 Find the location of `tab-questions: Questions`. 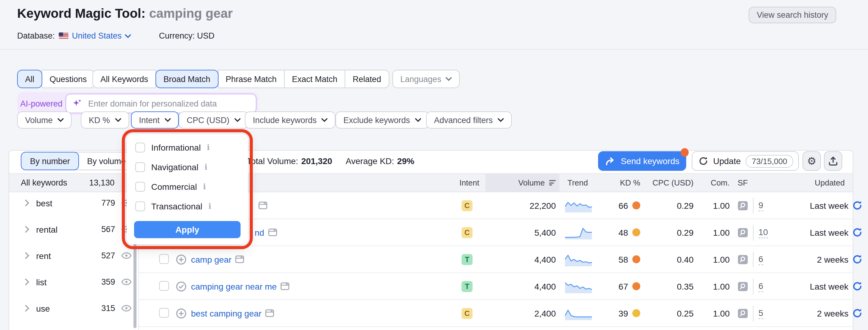

tab-questions: Questions is located at coordinates (68, 79).